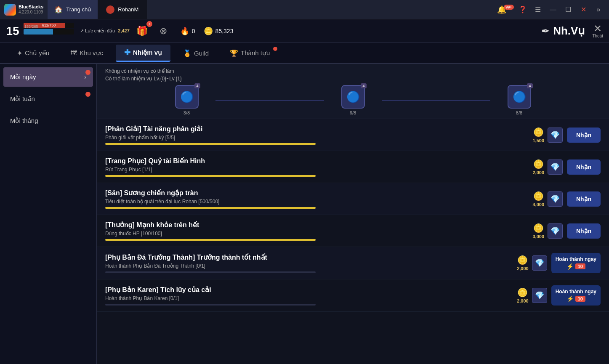 This screenshot has height=364, width=609. I want to click on home-icon: 🏠, so click(59, 9).